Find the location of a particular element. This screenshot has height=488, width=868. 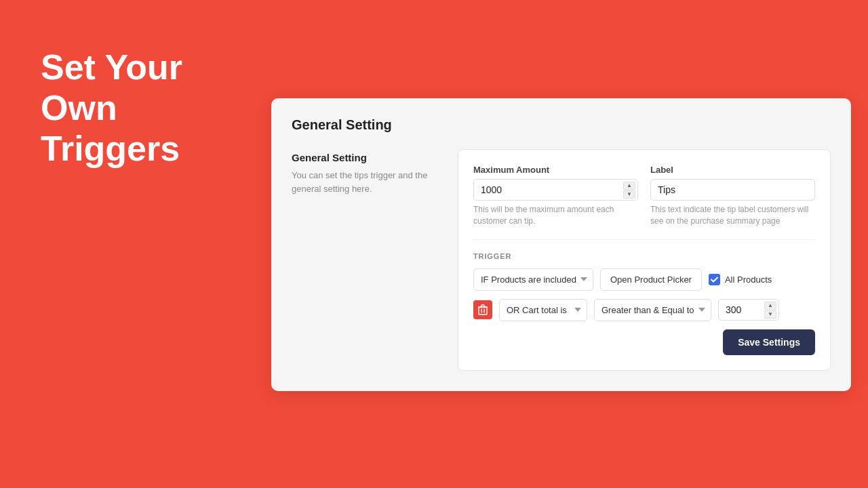

if-products-select-wrapper: IF Products are included is located at coordinates (533, 279).